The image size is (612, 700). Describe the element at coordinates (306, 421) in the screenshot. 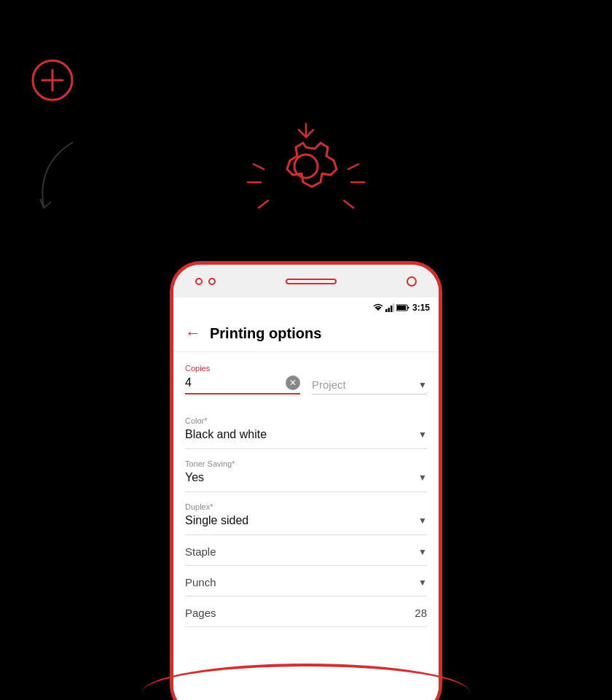

I see `color-label: Color*` at that location.